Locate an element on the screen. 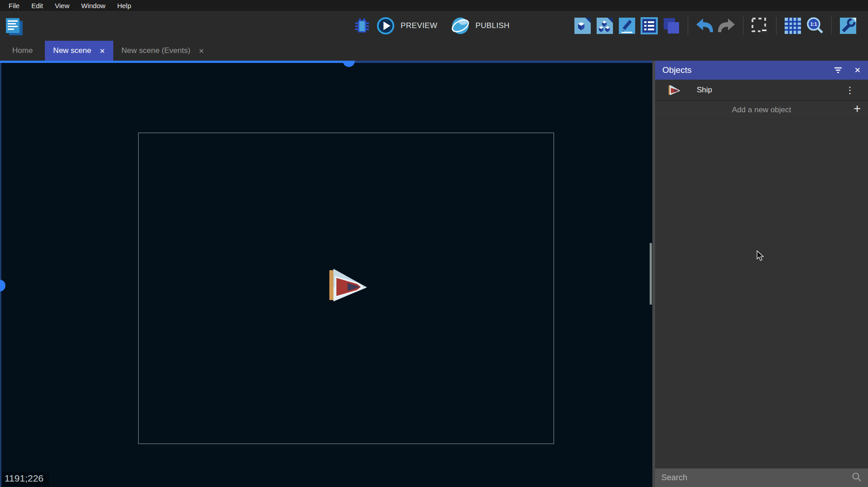 The image size is (868, 487). vertical-scroll-line is located at coordinates (1, 274).